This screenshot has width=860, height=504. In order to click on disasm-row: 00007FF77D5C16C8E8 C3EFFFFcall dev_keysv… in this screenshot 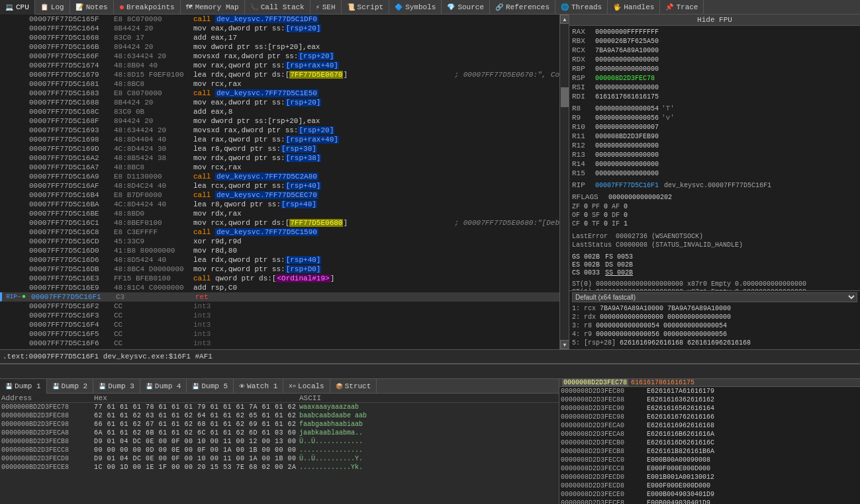, I will do `click(279, 232)`.